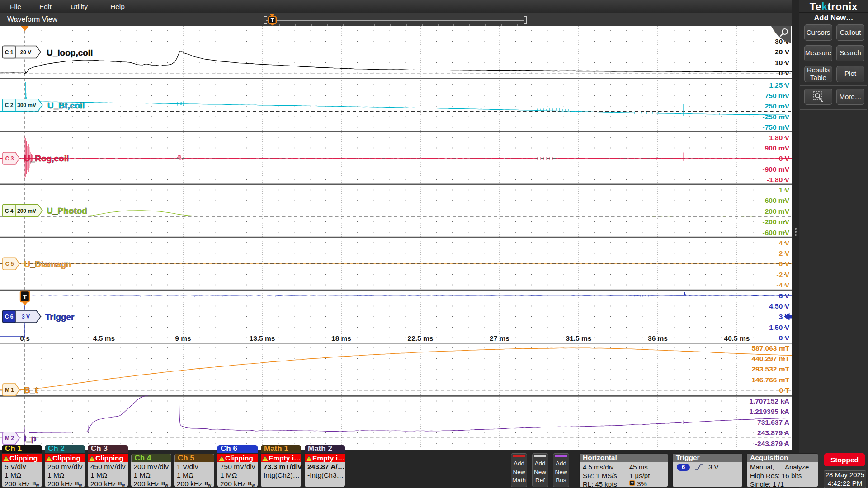 The width and height of the screenshot is (868, 488). I want to click on svg-text: 900 mV, so click(778, 148).